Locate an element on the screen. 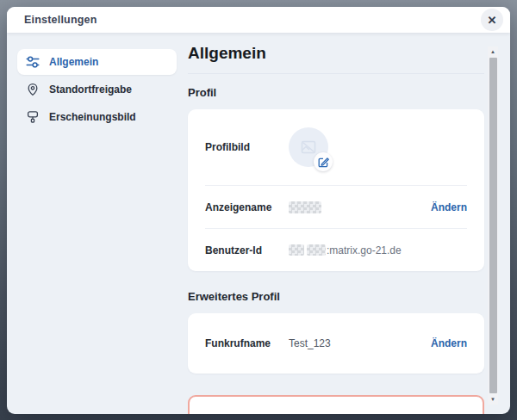 The width and height of the screenshot is (517, 420). heading-divider is located at coordinates (336, 74).